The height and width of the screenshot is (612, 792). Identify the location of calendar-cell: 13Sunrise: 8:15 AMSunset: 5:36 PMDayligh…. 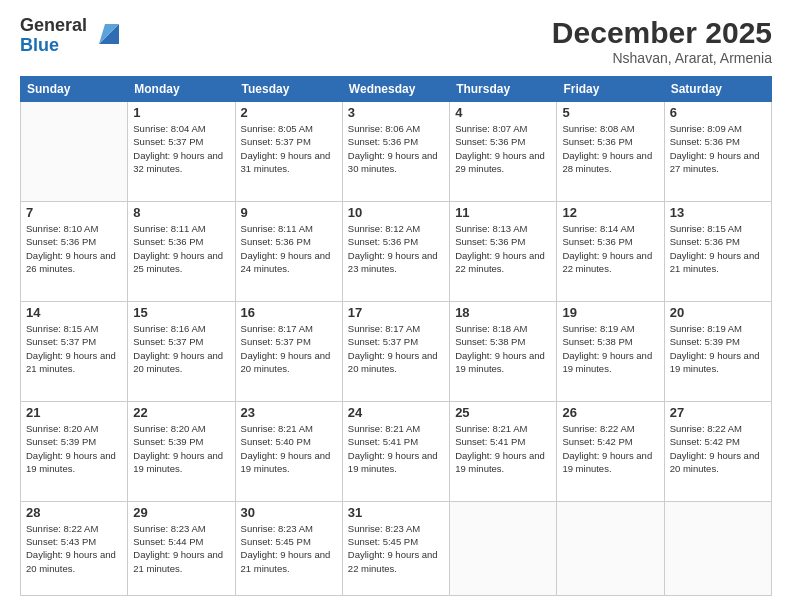
(718, 251).